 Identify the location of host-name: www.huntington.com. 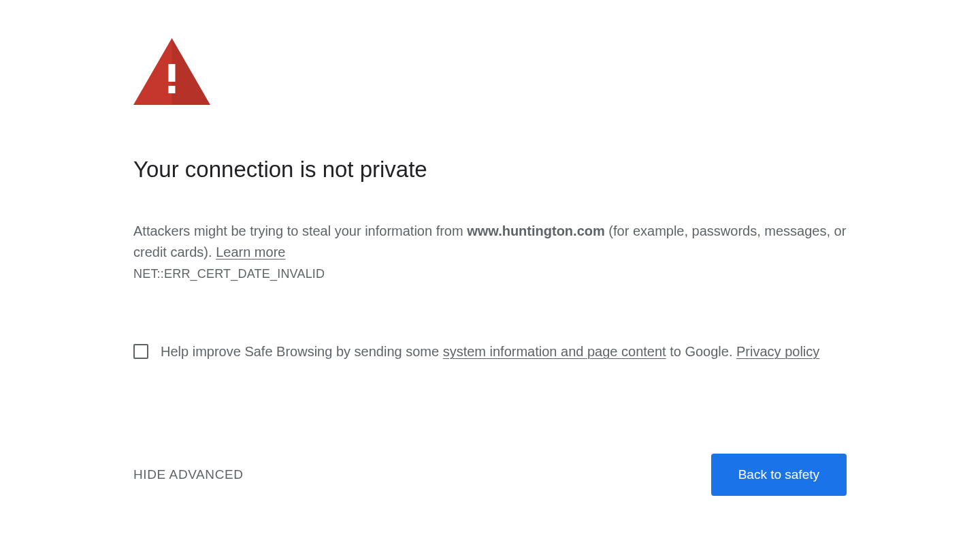
(536, 231).